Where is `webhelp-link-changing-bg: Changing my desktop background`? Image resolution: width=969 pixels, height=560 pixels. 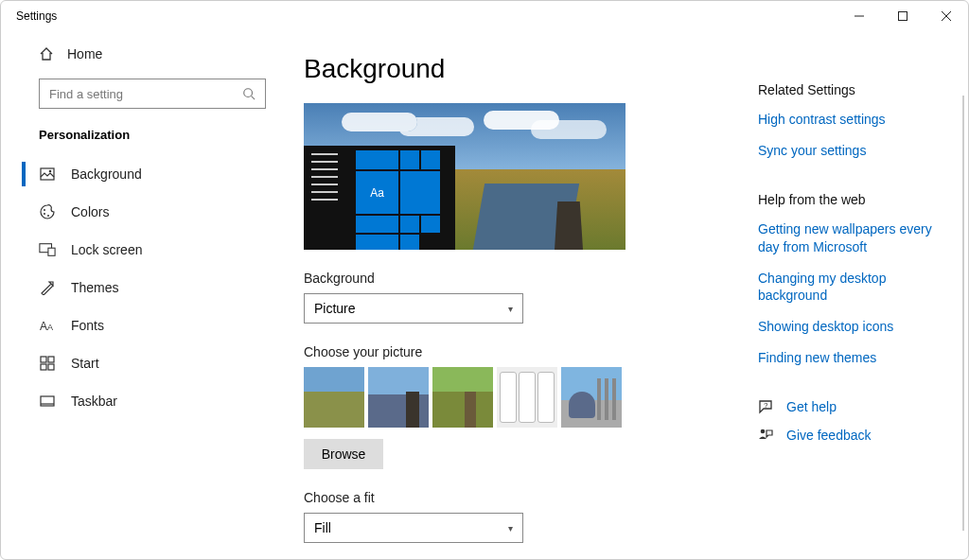
webhelp-link-changing-bg: Changing my desktop background is located at coordinates (852, 288).